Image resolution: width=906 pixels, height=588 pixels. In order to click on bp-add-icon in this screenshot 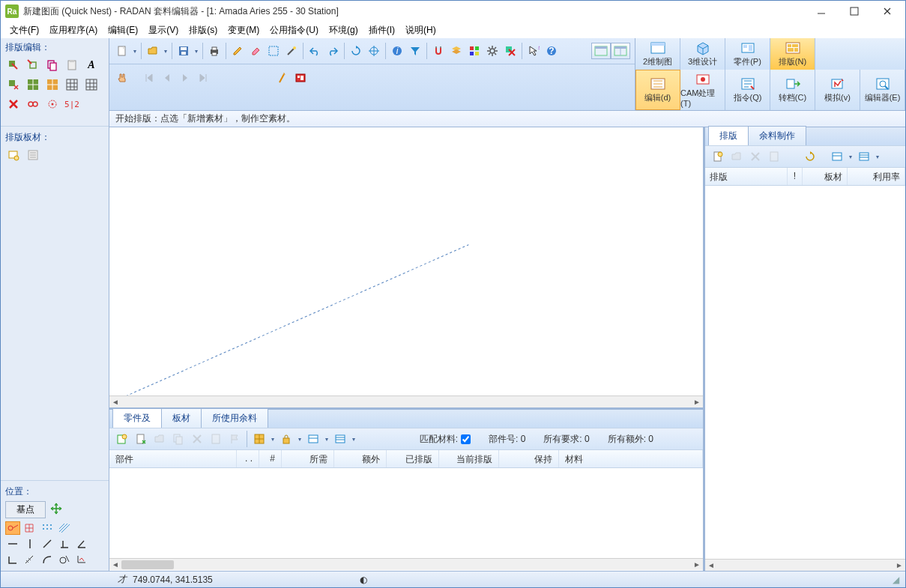, I will do `click(122, 439)`.